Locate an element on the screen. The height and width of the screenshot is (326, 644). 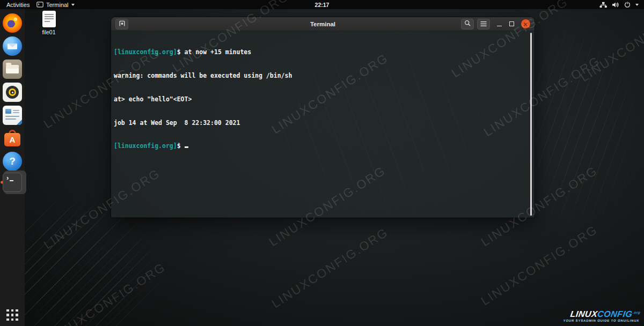
new-tab-button is located at coordinates (122, 24).